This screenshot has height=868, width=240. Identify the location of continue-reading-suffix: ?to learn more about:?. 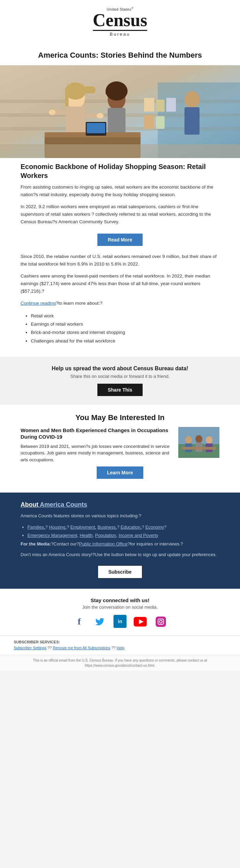
(79, 303).